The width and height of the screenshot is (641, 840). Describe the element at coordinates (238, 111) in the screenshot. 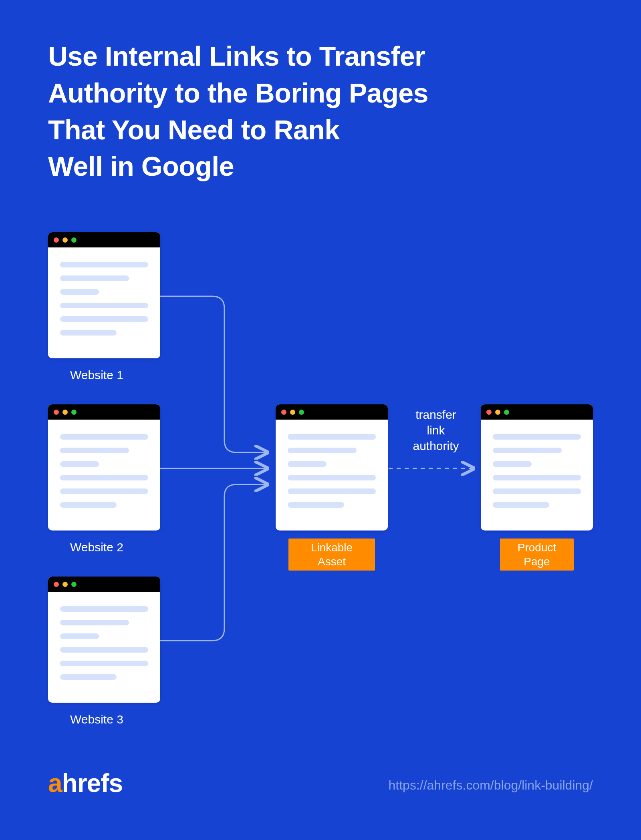

I see `page-title: Use Internal Links to Transfer Authority…` at that location.